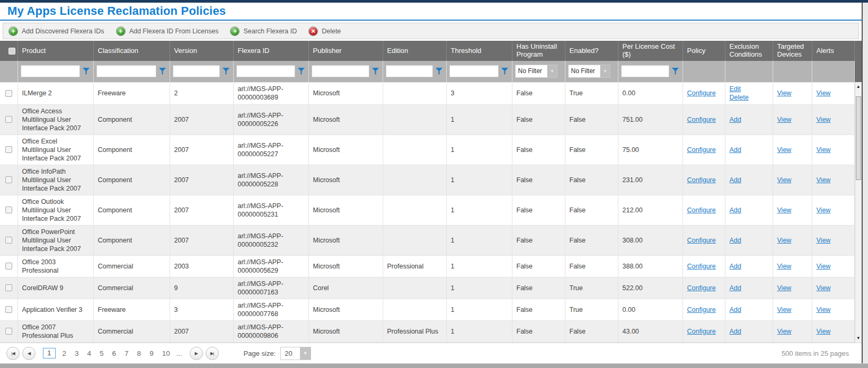  What do you see at coordinates (833, 51) in the screenshot?
I see `column-header-alerts: Alerts` at bounding box center [833, 51].